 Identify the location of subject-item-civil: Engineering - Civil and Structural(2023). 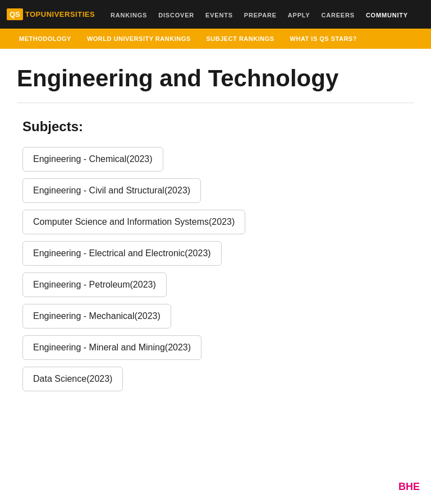
(112, 191).